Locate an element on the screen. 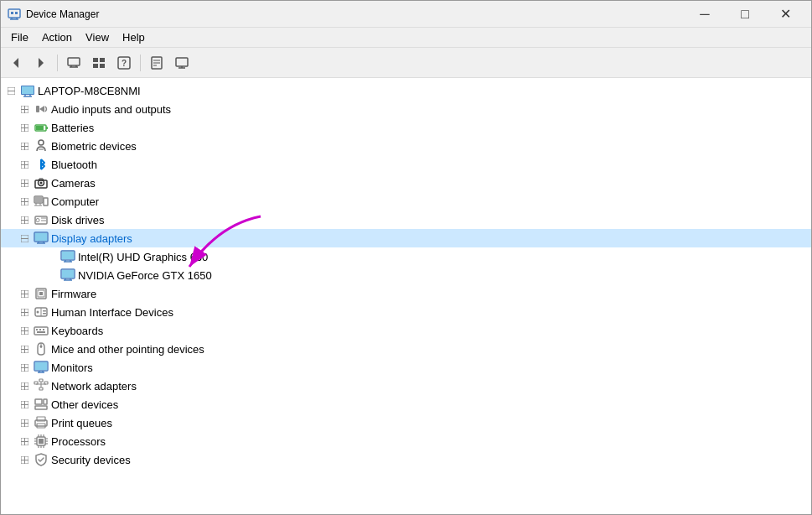 Image resolution: width=812 pixels, height=515 pixels. menu-file: File is located at coordinates (20, 37).